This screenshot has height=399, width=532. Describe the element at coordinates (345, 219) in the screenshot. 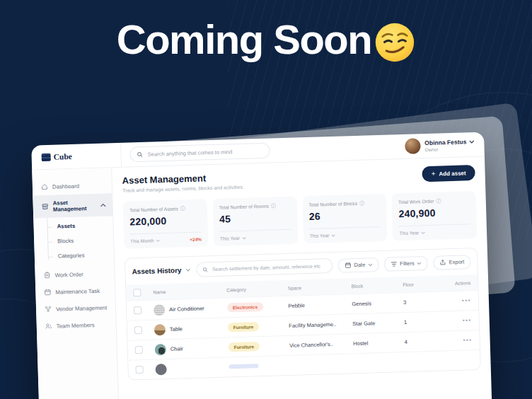

I see `stat-card-total-blocks: Total Number of Blocks ⓘ 26 This Year` at that location.